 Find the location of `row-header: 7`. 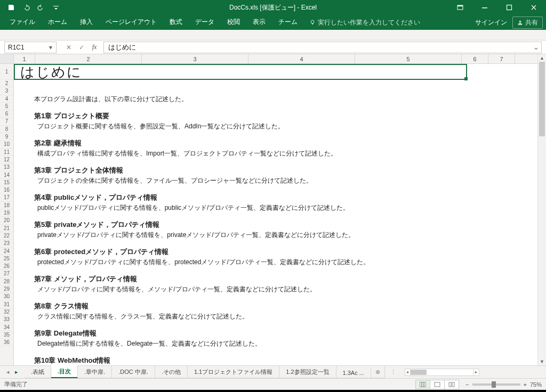

row-header: 7 is located at coordinates (6, 121).